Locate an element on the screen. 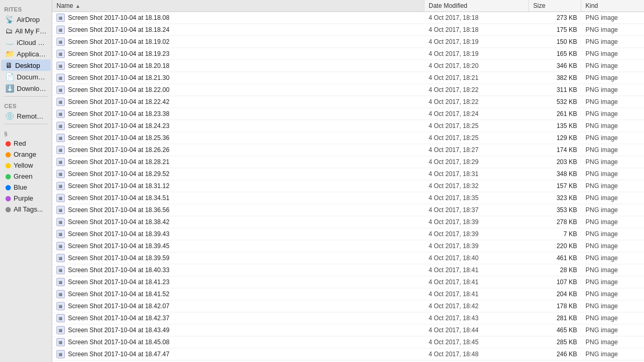  file-name: Screen Shot 2017-10-04 at 18.24.23 is located at coordinates (119, 126).